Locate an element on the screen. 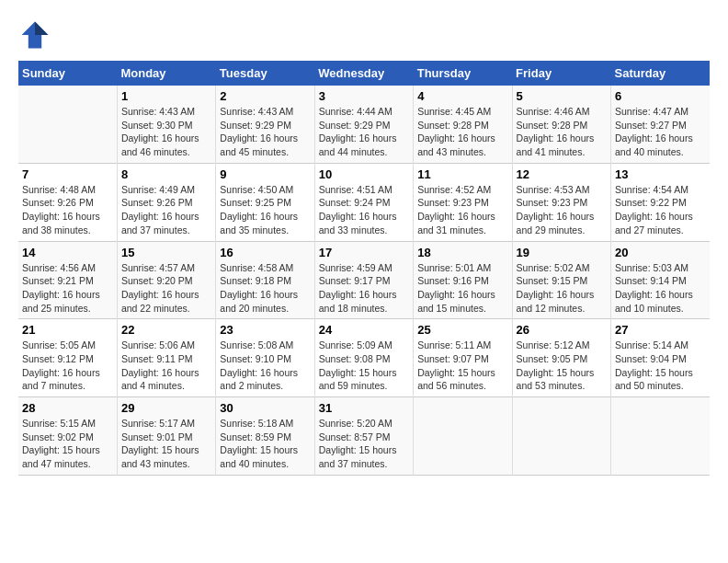 This screenshot has height=563, width=728. day-info: Sunrise: 4:44 AM Sunset: 9:29 PM Dayligh… is located at coordinates (364, 132).